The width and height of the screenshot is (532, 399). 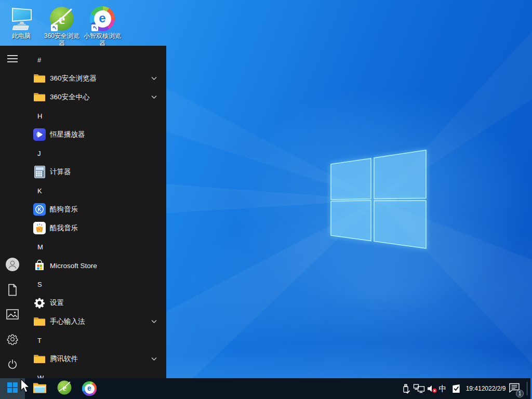 I want to click on start-menu-item-label: 计算器, so click(x=60, y=172).